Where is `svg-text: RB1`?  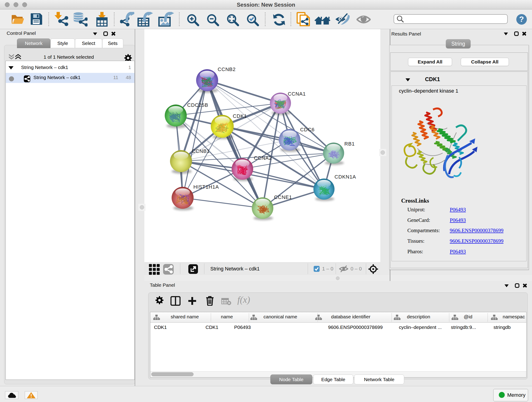
svg-text: RB1 is located at coordinates (350, 144).